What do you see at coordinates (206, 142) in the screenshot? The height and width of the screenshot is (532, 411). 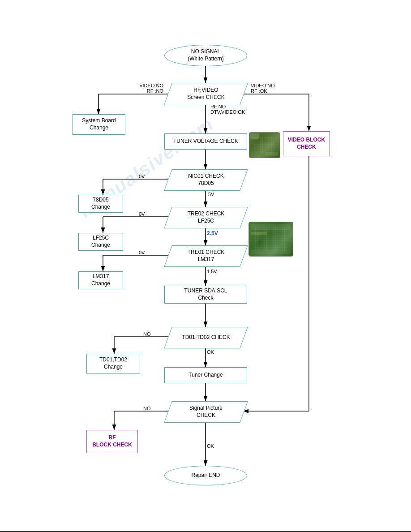 I see `tuner-voltage-check: TUNER VOLTAGE CHECK` at bounding box center [206, 142].